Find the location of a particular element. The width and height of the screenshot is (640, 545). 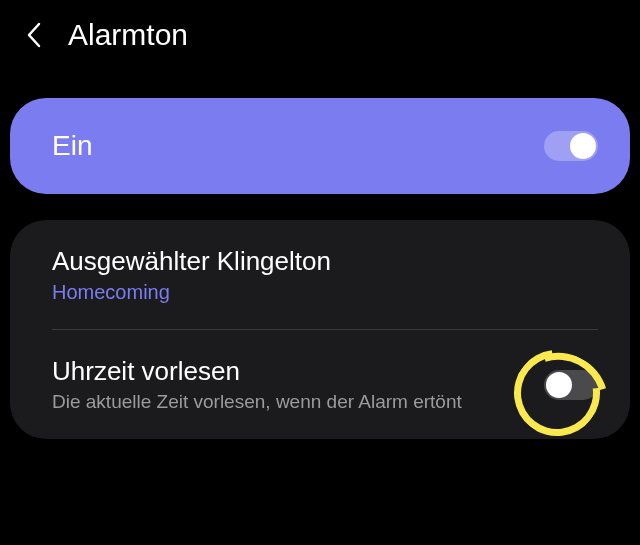

ringtone-title: Ausgewählter Klingelton is located at coordinates (325, 262).